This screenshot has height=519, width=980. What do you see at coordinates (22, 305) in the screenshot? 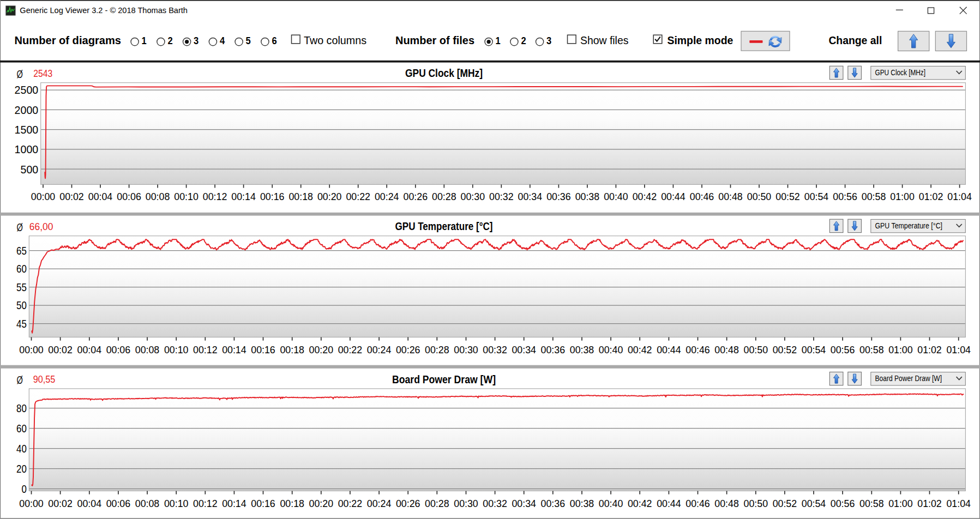
I see `svg-text: 50` at bounding box center [22, 305].